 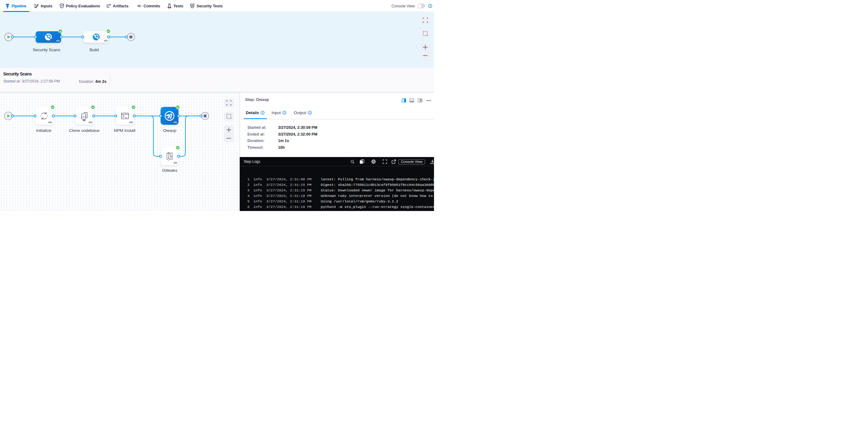 What do you see at coordinates (170, 170) in the screenshot?
I see `svg-text: Gitleaks` at bounding box center [170, 170].